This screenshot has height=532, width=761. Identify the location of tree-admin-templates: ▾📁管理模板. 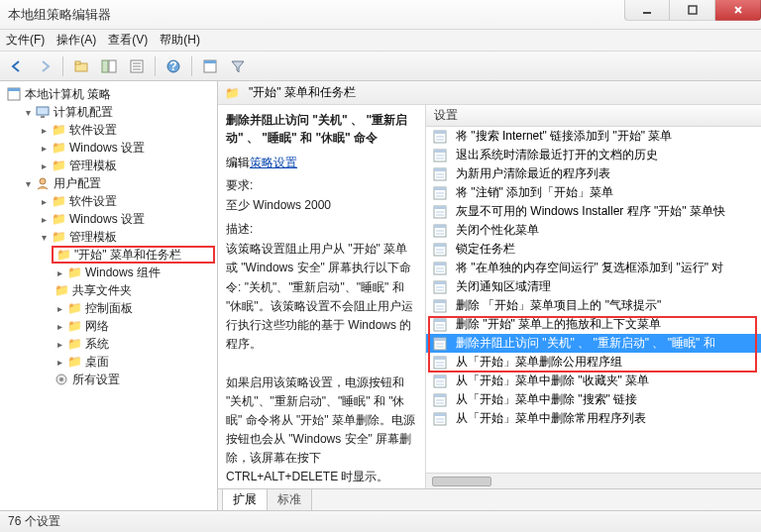
(125, 237).